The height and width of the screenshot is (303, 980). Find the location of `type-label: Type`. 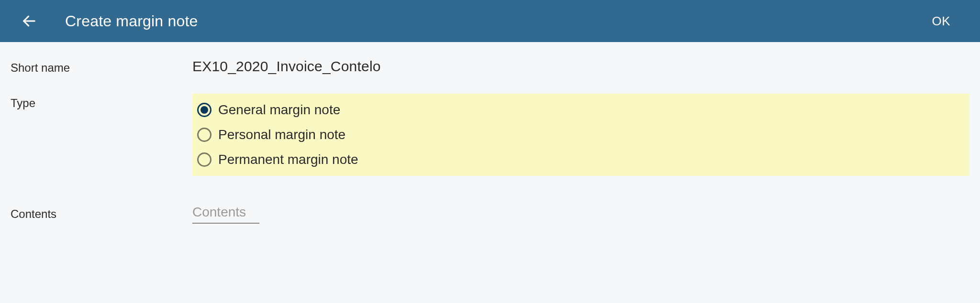

type-label: Type is located at coordinates (101, 102).